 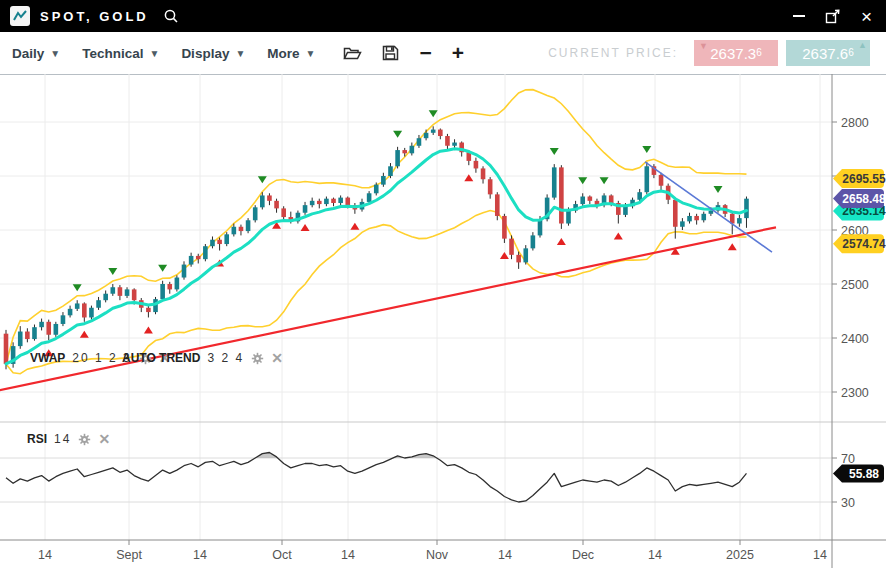 I want to click on down-arrow-icon: ▼, so click(x=704, y=46).